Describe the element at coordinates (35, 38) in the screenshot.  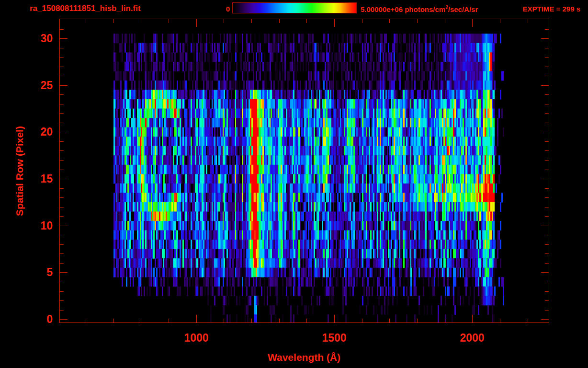
I see `y-tick-label: 30` at that location.